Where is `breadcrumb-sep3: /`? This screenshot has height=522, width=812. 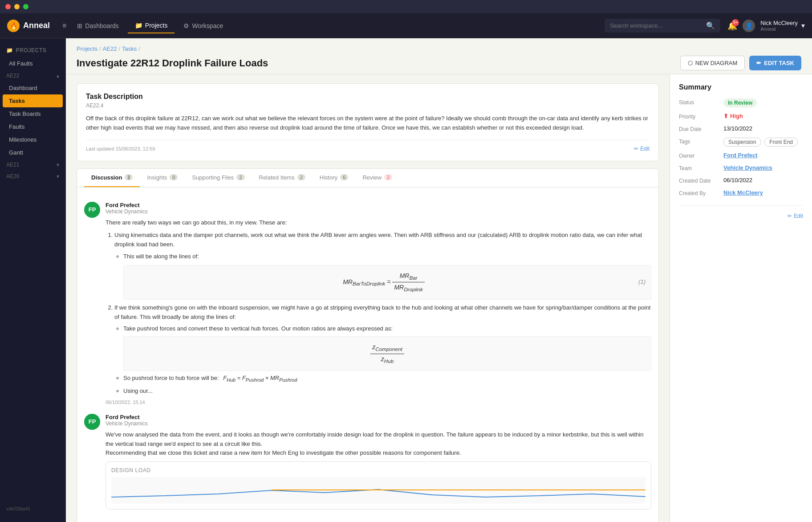 breadcrumb-sep3: / is located at coordinates (139, 49).